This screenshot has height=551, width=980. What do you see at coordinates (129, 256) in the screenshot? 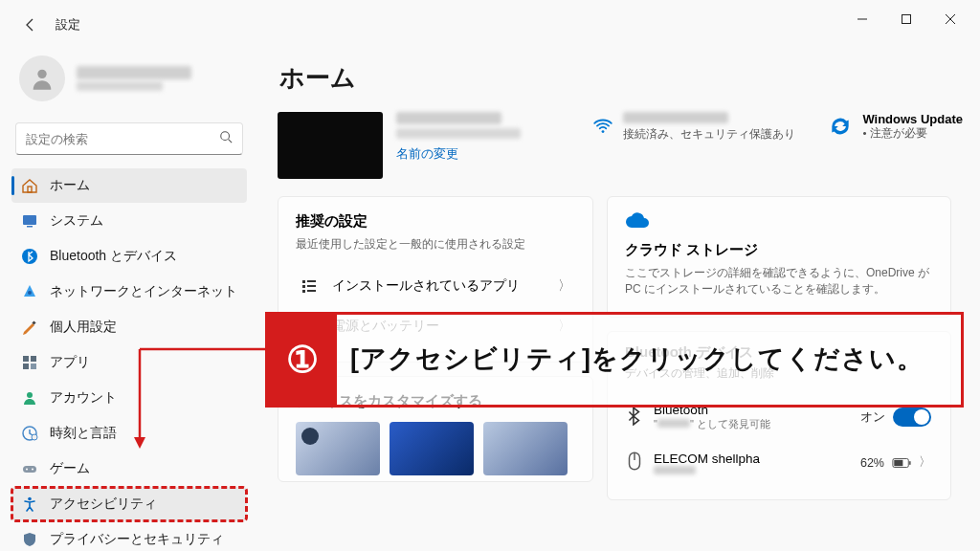
I see `sidebar-item-bluetooth: Bluetooth とデバイス` at bounding box center [129, 256].